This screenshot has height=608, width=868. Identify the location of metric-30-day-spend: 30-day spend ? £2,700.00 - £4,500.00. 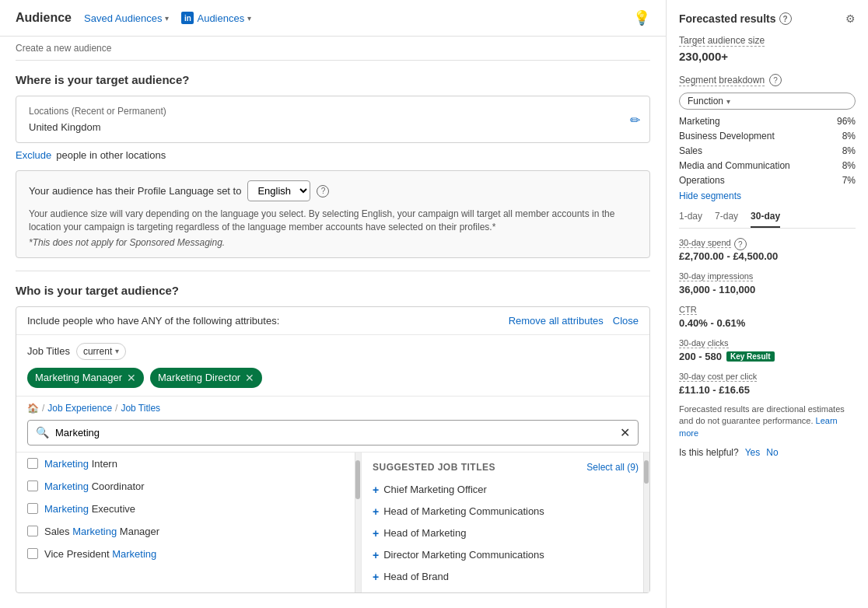
(767, 250).